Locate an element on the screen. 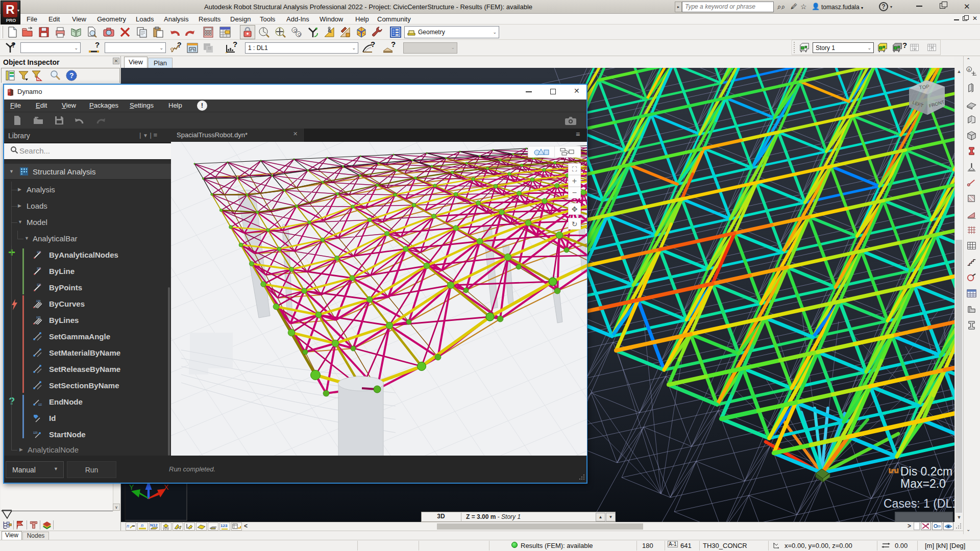 The height and width of the screenshot is (551, 980). svg-text: Cases: 1 (DL1 is located at coordinates (919, 504).